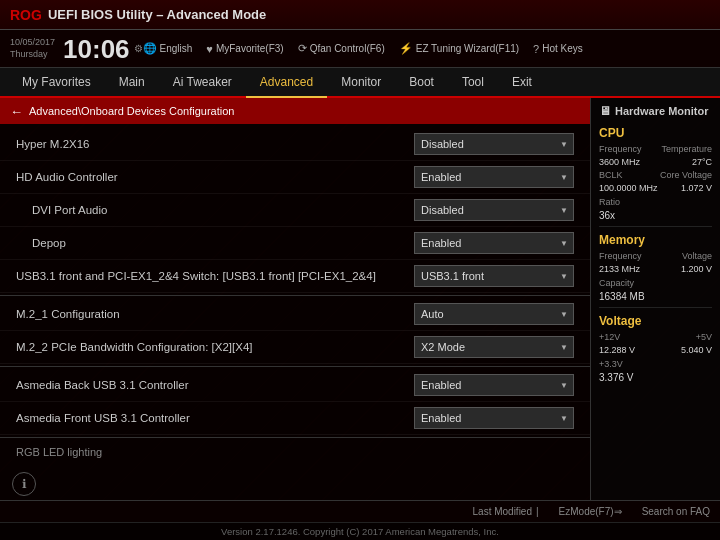 This screenshot has height=540, width=720. Describe the element at coordinates (676, 512) in the screenshot. I see `search-faq-button: Search on FAQ` at that location.